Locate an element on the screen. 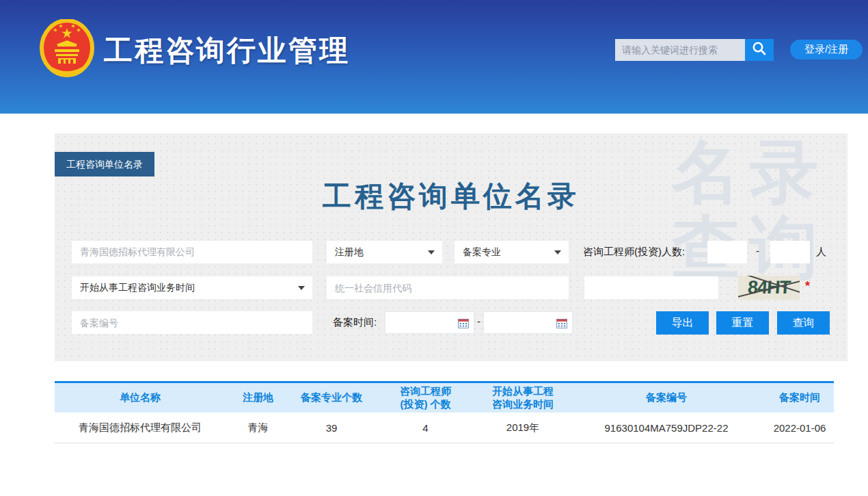 This screenshot has width=868, height=496. col-header-registration-place: 注册地 is located at coordinates (258, 398).